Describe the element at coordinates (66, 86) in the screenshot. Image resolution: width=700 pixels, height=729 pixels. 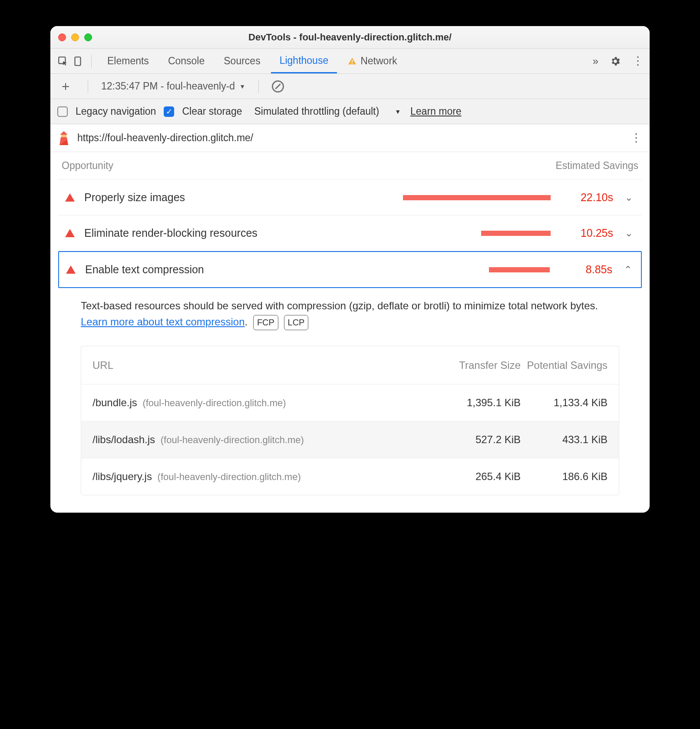
I see `new-report-button: ＋` at that location.